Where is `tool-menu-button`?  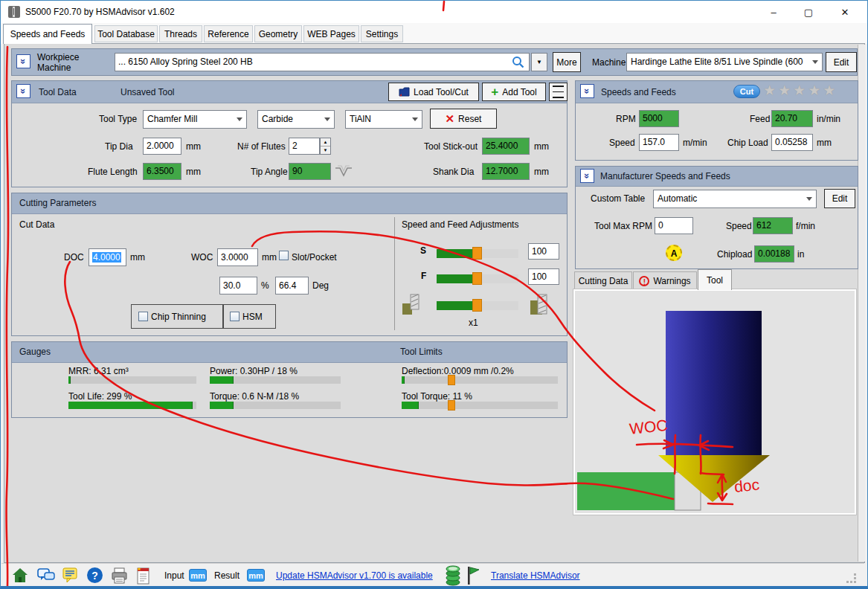
tool-menu-button is located at coordinates (558, 92).